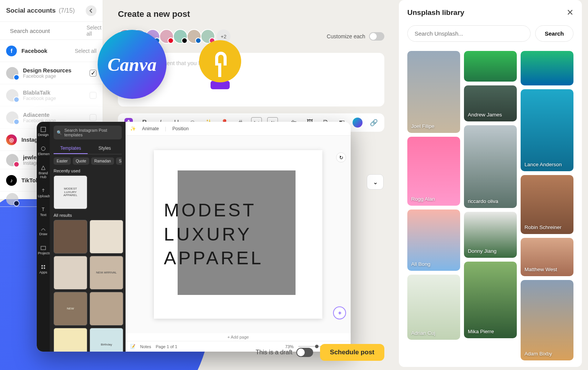 The height and width of the screenshot is (370, 588). Describe the element at coordinates (43, 132) in the screenshot. I see `canva-nav-design: Design` at that location.